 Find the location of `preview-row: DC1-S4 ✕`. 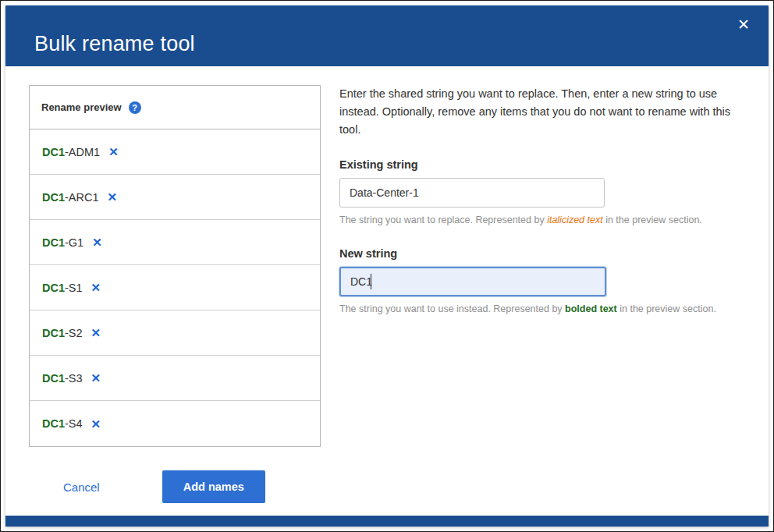

preview-row: DC1-S4 ✕ is located at coordinates (175, 424).